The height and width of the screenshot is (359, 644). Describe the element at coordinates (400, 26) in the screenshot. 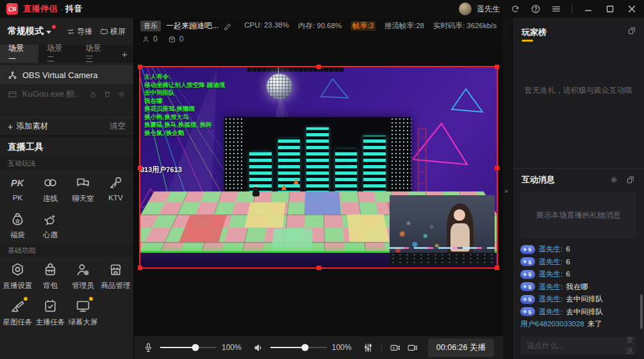

I see `stat-label: 推流帧率:` at that location.